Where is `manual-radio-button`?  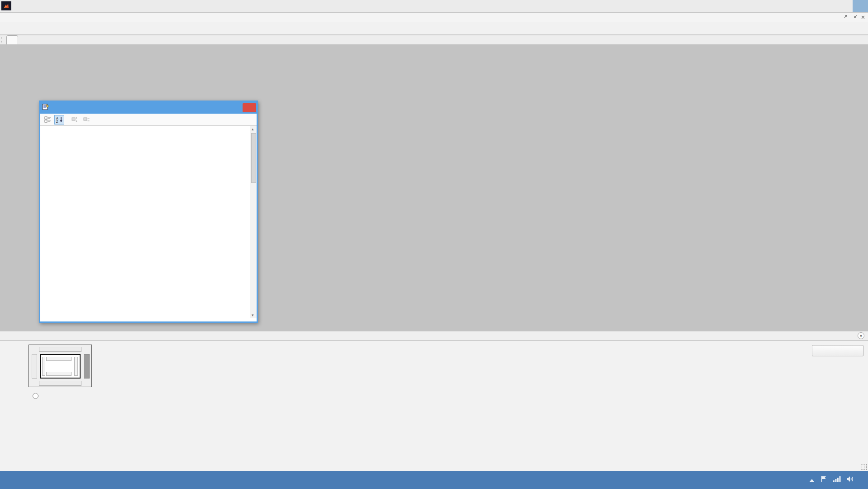
manual-radio-button is located at coordinates (35, 396).